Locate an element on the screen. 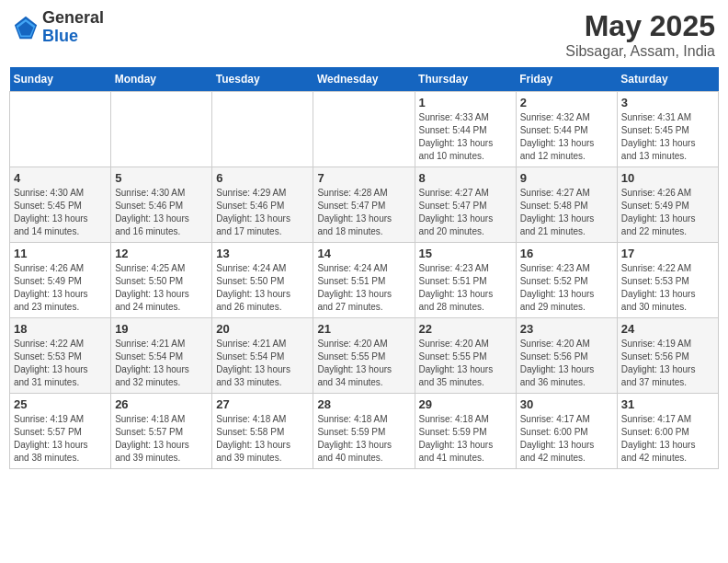 The width and height of the screenshot is (728, 563). day-number: 30 is located at coordinates (566, 405).